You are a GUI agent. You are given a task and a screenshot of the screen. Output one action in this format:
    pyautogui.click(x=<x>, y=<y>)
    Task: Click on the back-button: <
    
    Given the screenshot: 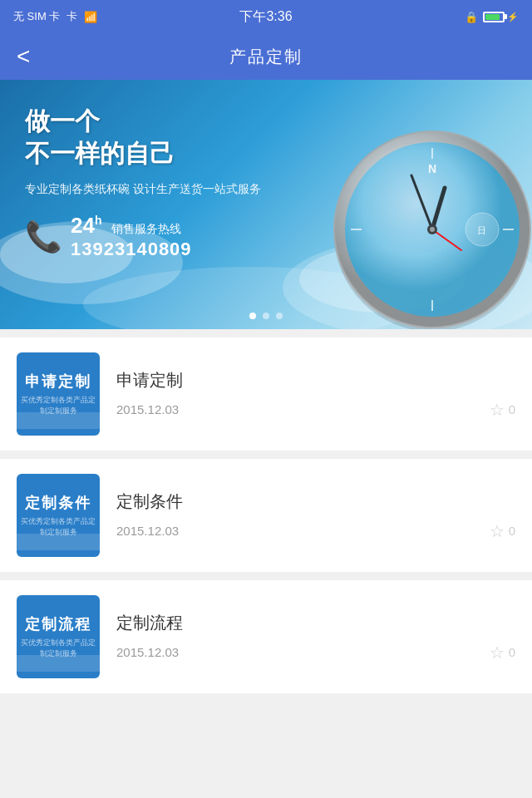 What is the action you would take?
    pyautogui.click(x=23, y=57)
    